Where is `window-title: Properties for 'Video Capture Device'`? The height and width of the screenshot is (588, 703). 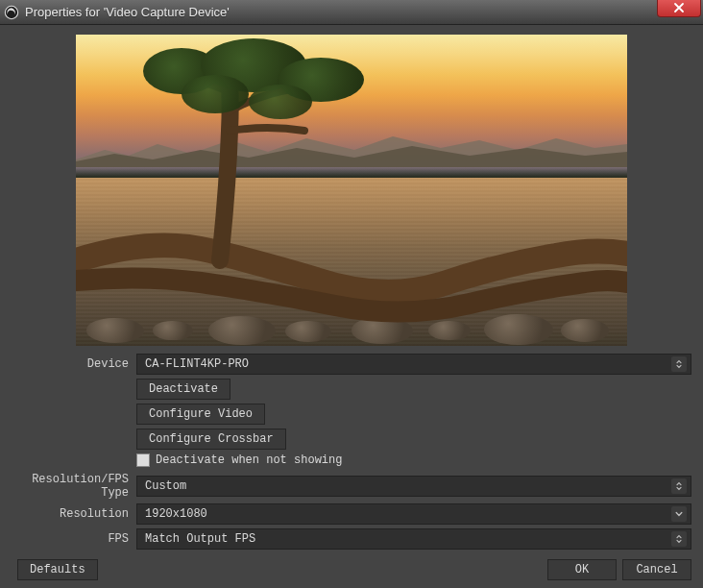
window-title: Properties for 'Video Capture Device' is located at coordinates (127, 12).